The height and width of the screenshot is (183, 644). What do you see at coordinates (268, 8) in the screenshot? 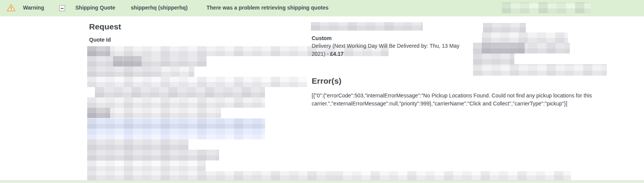
I see `banner-message: There was a problem retrieving shipping …` at bounding box center [268, 8].